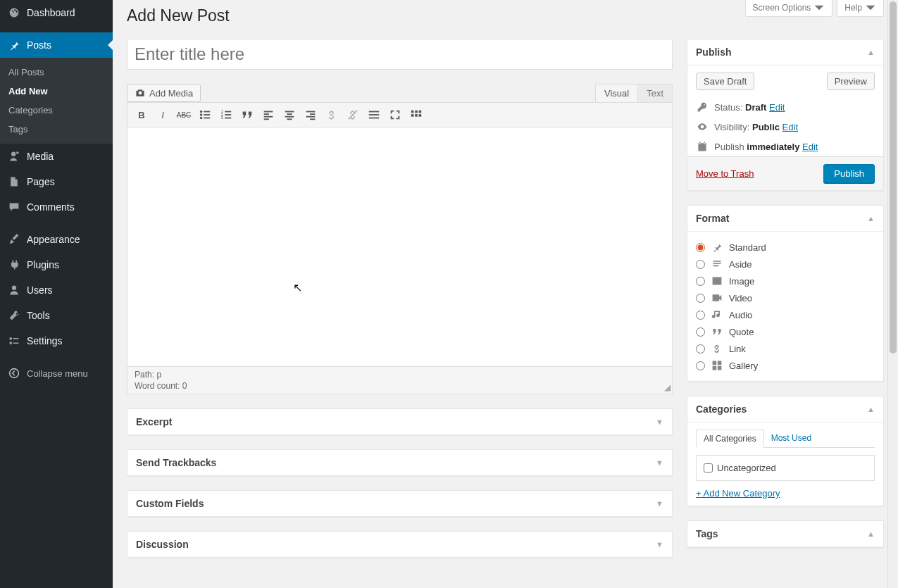  What do you see at coordinates (849, 173) in the screenshot?
I see `publish-button: Publish` at bounding box center [849, 173].